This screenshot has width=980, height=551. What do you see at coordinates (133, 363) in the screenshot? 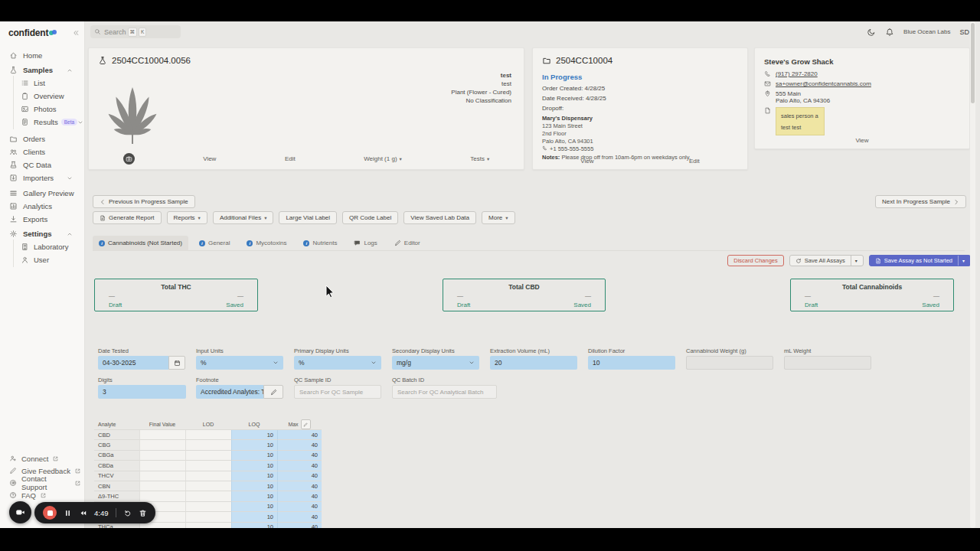
I see `date-tested-input: 04-30-2025` at bounding box center [133, 363].